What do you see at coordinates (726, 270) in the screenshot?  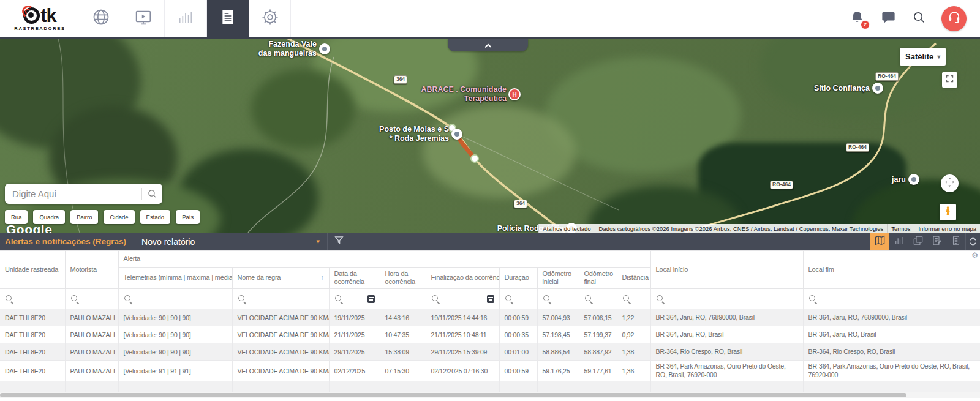 I see `column-header: Local início` at bounding box center [726, 270].